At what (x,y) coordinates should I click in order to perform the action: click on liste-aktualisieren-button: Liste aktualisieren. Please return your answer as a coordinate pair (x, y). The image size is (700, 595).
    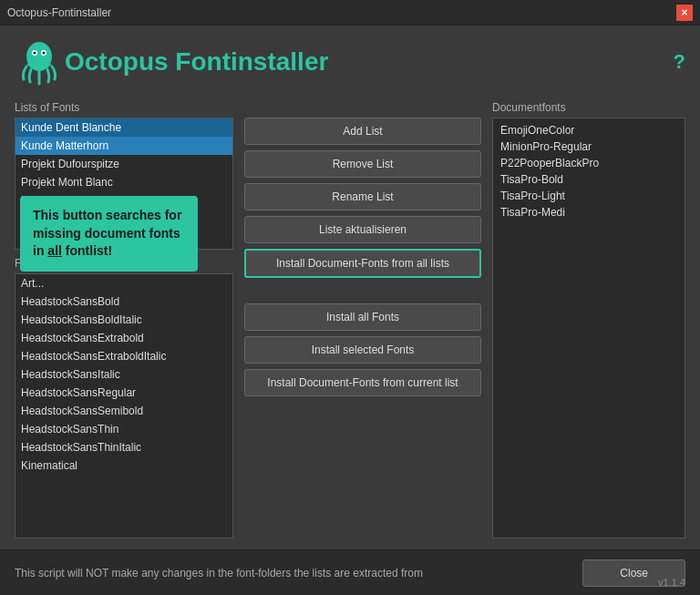
    Looking at the image, I should click on (363, 230).